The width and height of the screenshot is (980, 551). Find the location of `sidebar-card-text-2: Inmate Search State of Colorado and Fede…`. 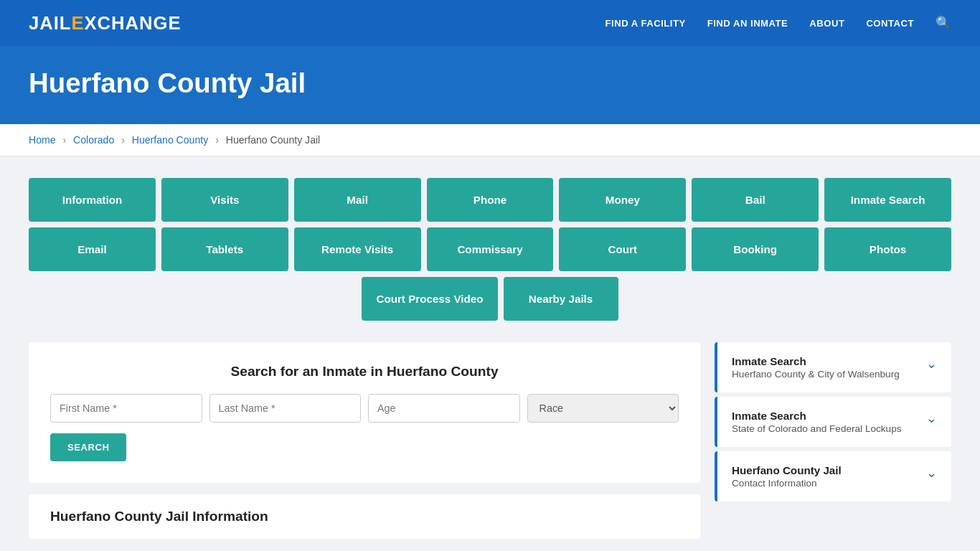

sidebar-card-text-2: Inmate Search State of Colorado and Fede… is located at coordinates (816, 422).